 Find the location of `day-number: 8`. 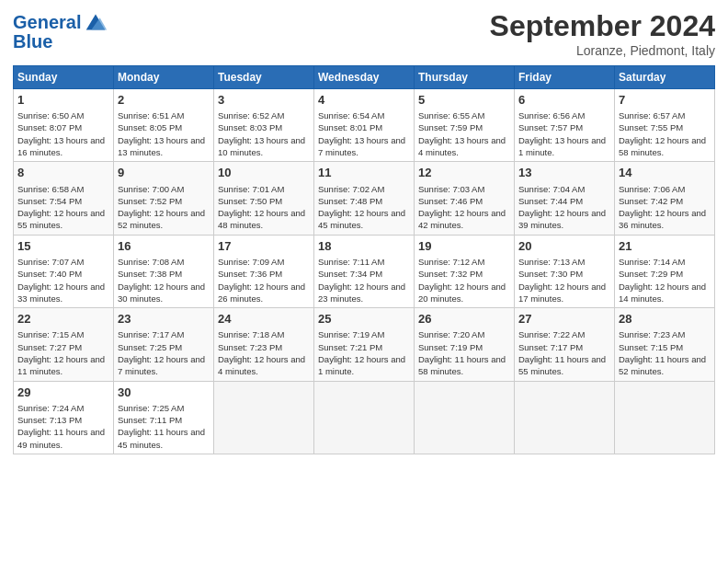

day-number: 8 is located at coordinates (63, 173).